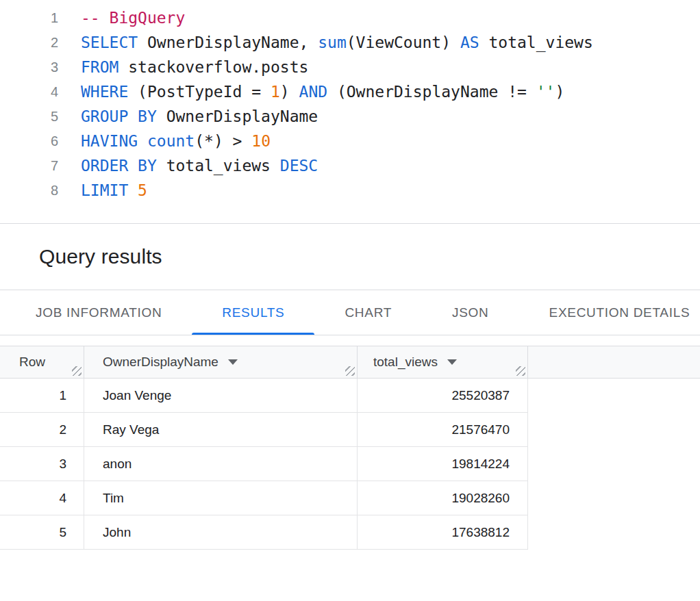 The image size is (700, 601). I want to click on line-number: 8, so click(29, 190).